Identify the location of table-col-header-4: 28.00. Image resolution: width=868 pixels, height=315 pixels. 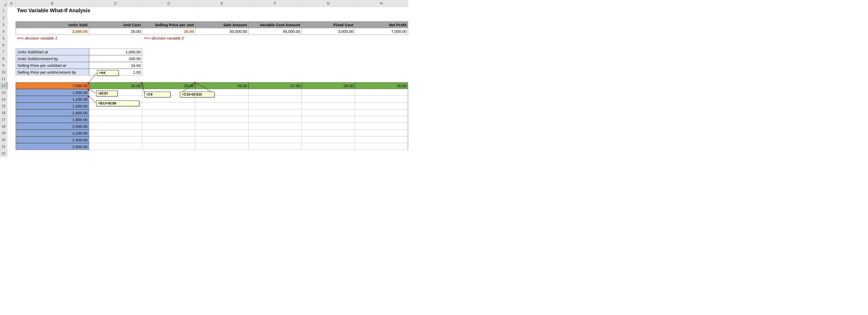
(328, 85).